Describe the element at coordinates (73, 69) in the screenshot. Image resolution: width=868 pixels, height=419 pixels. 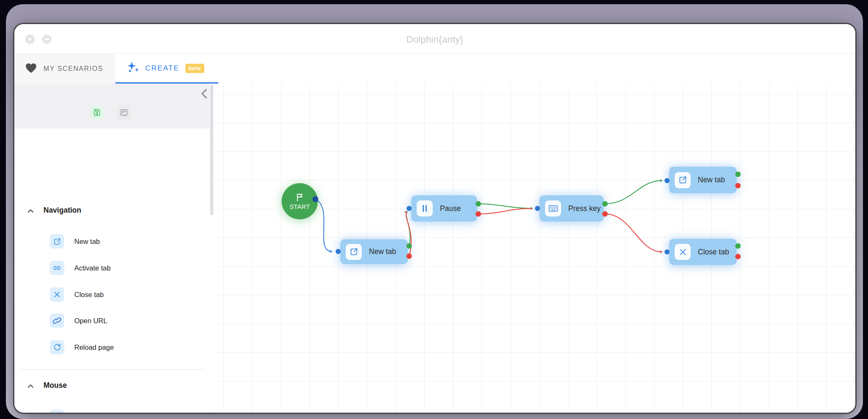
I see `tab-my-scenarios-label: MY SCENARIOS` at that location.